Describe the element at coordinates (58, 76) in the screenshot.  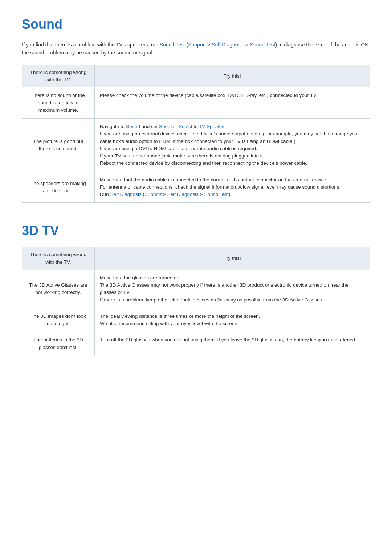
I see `sound-col1-header: There is something wrong with the TV.` at that location.